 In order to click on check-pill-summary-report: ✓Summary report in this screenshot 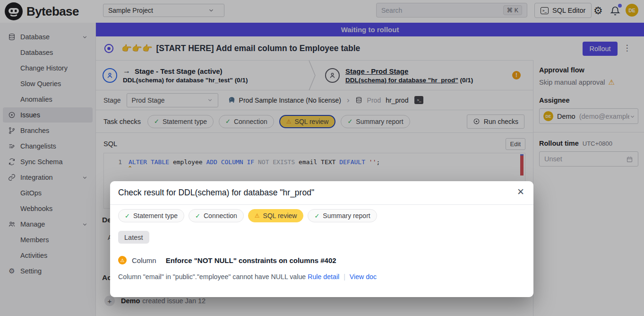, I will do `click(342, 216)`.